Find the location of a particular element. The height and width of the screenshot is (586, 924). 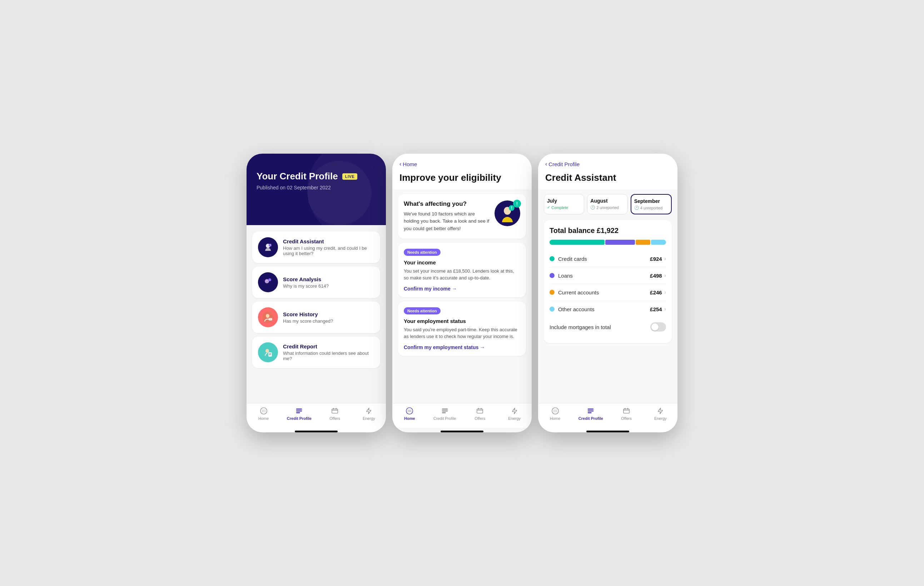

phone2-nav-credit-profile: Credit Profile is located at coordinates (445, 414).